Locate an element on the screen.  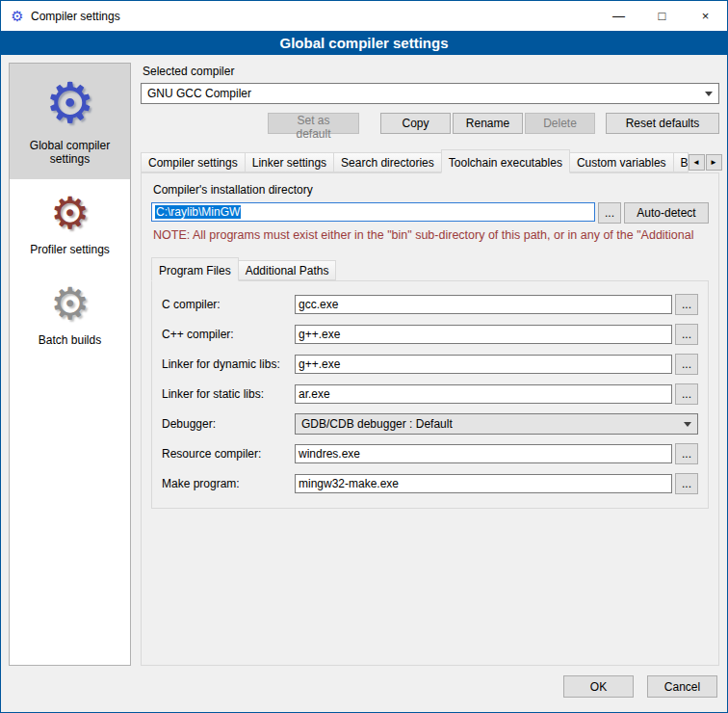
sidebar-item-global-compiler-settings: ⚙ Global compiler settings is located at coordinates (69, 121).